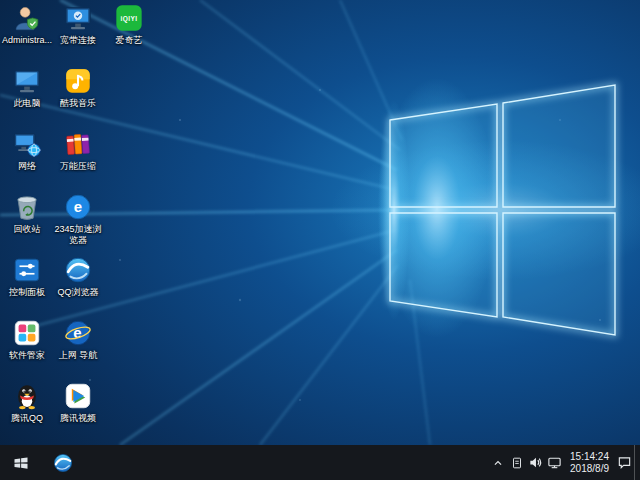  Describe the element at coordinates (78, 34) in the screenshot. I see `desktop-icon-broadband: 宽带连接` at that location.